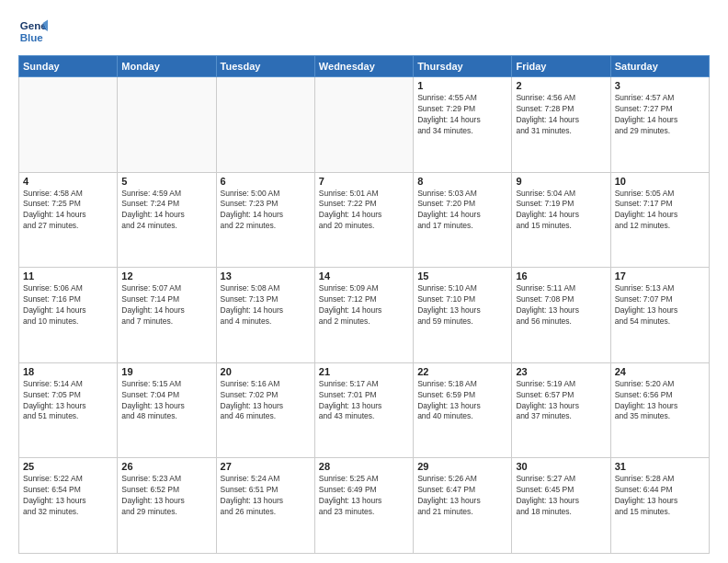  I want to click on day-info: Sunrise: 5:16 AMSunset: 7:02 PMDaylight:…, so click(266, 401).